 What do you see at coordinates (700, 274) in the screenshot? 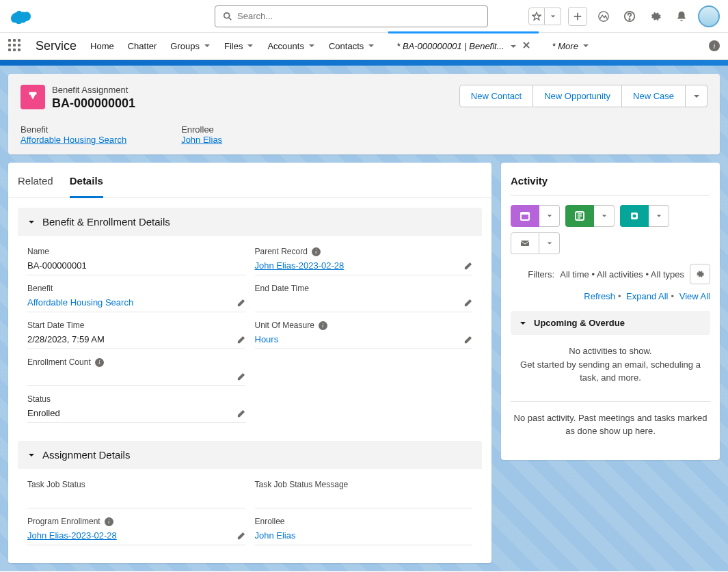
I see `filter-settings-icon` at bounding box center [700, 274].